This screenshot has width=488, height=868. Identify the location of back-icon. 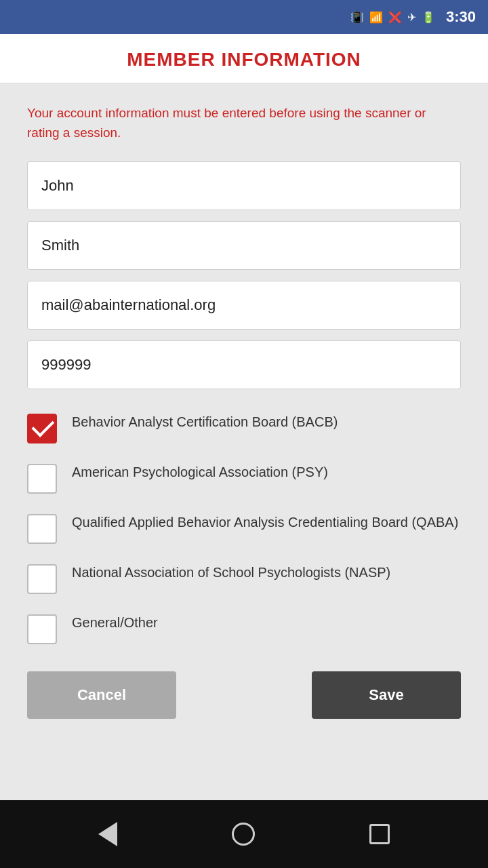
(108, 834).